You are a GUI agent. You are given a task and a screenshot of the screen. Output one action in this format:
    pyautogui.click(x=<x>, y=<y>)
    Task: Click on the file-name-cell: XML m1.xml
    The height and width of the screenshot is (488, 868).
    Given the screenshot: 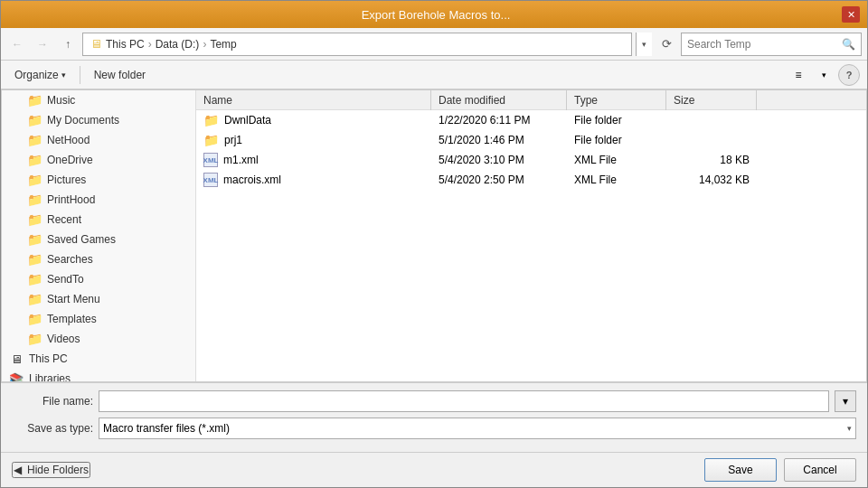 What is the action you would take?
    pyautogui.click(x=314, y=161)
    